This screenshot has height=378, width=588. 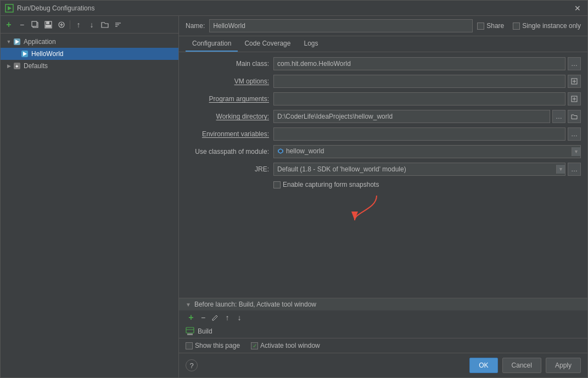 What do you see at coordinates (105, 25) in the screenshot?
I see `folder-button` at bounding box center [105, 25].